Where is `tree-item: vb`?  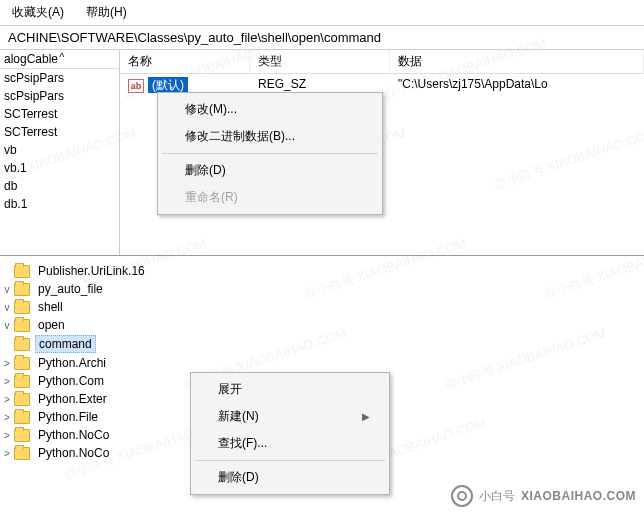
tree-item: vb is located at coordinates (60, 150).